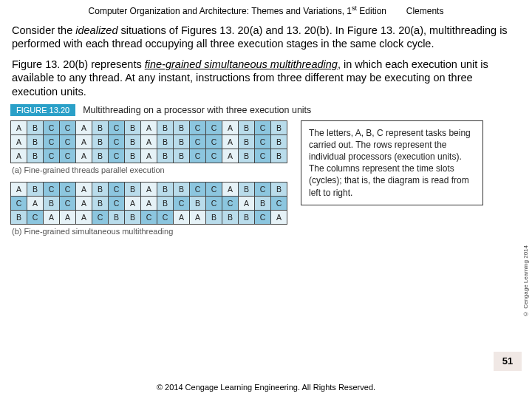 The image size is (532, 399). What do you see at coordinates (43, 110) in the screenshot?
I see `figure-chip: FIGURE 13.20` at bounding box center [43, 110].